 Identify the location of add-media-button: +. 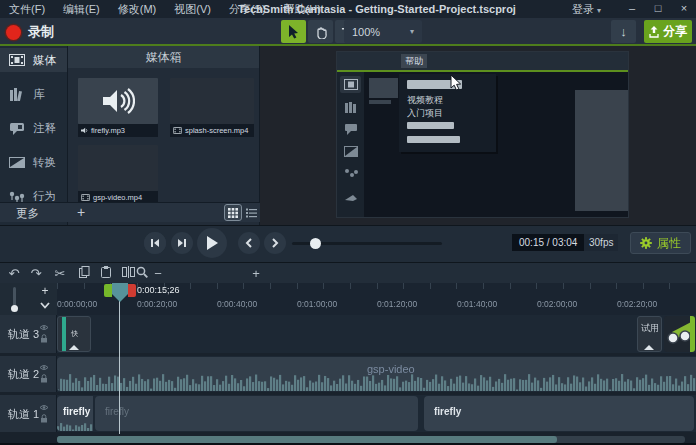
(81, 212).